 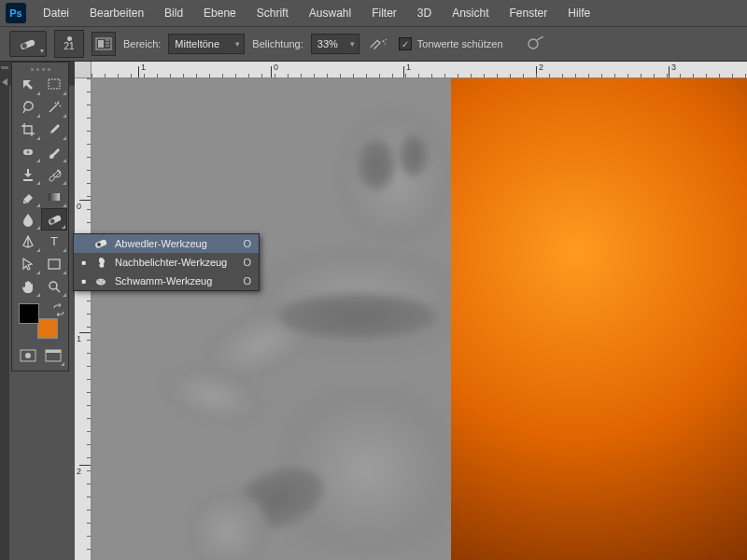 What do you see at coordinates (220, 13) in the screenshot?
I see `menu-ebene: Ebene` at bounding box center [220, 13].